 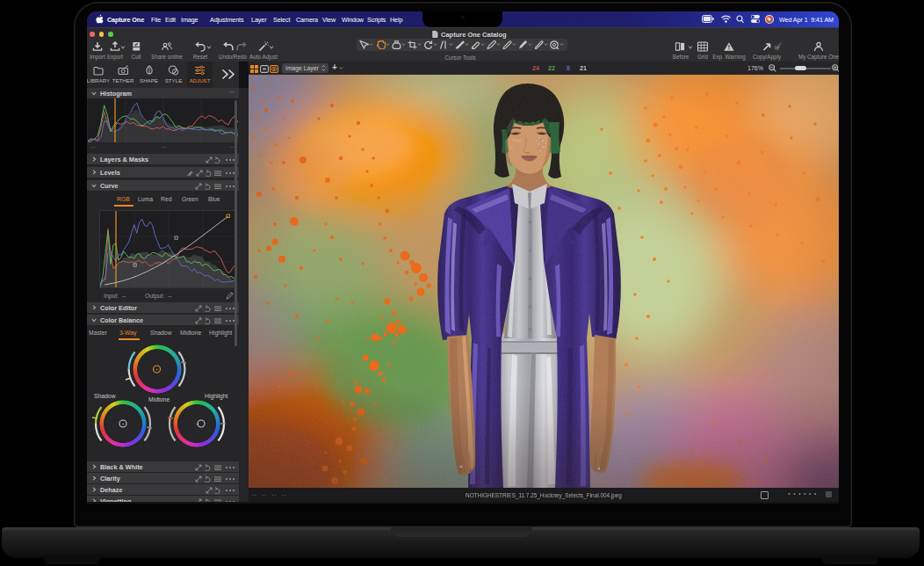 I want to click on svg-text: Shadow, so click(x=105, y=395).